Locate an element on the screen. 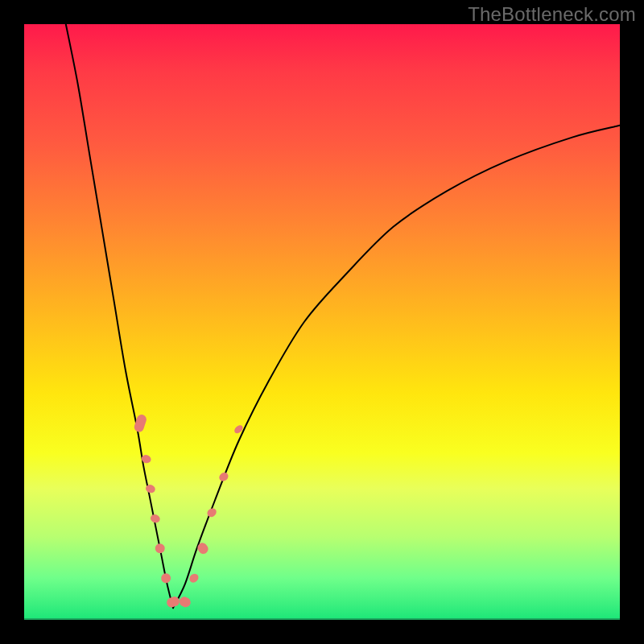  watermark-text: TheBottleneck.com is located at coordinates (552, 14).